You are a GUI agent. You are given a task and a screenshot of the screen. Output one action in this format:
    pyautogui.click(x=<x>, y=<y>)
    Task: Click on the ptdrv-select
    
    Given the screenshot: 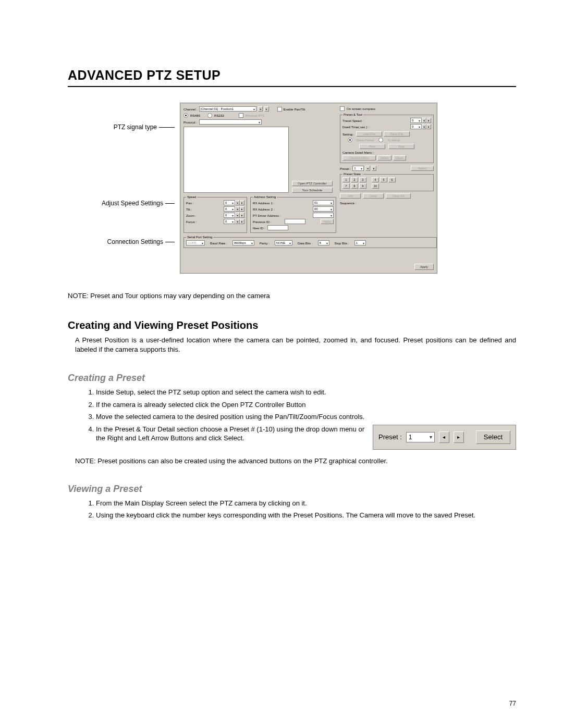 What is the action you would take?
    pyautogui.click(x=323, y=215)
    